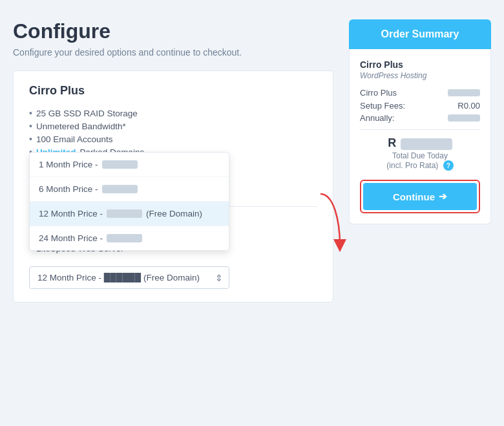 This screenshot has height=426, width=504. What do you see at coordinates (173, 277) in the screenshot?
I see `billing-dropdown-container: 1 Month Price - 6 Month Price - 12 Month…` at bounding box center [173, 277].